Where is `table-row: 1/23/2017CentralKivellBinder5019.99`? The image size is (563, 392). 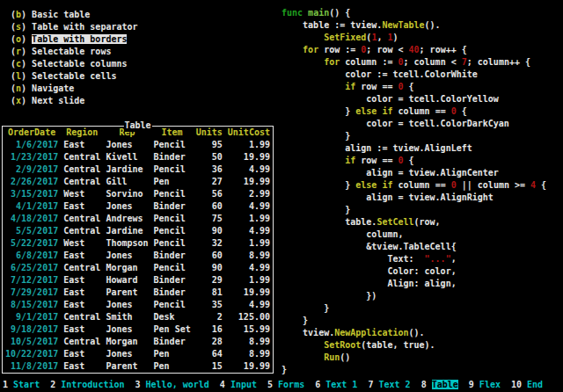
table-row: 1/23/2017CentralKivellBinder5019.99 is located at coordinates (137, 157).